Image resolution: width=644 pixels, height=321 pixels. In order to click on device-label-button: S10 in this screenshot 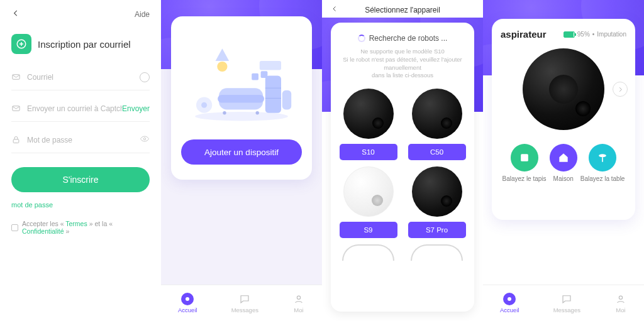, I will do `click(369, 152)`.